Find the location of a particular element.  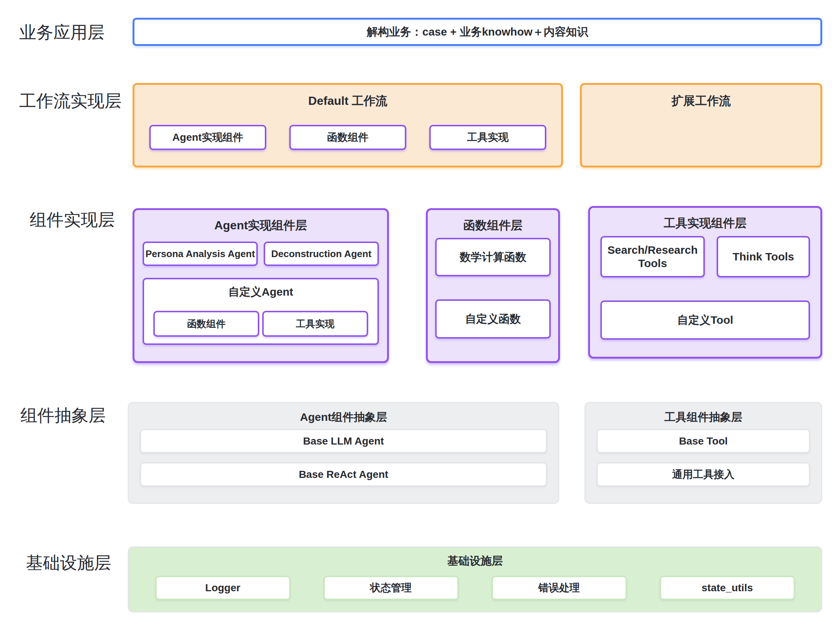

logger-box: Logger is located at coordinates (223, 588).